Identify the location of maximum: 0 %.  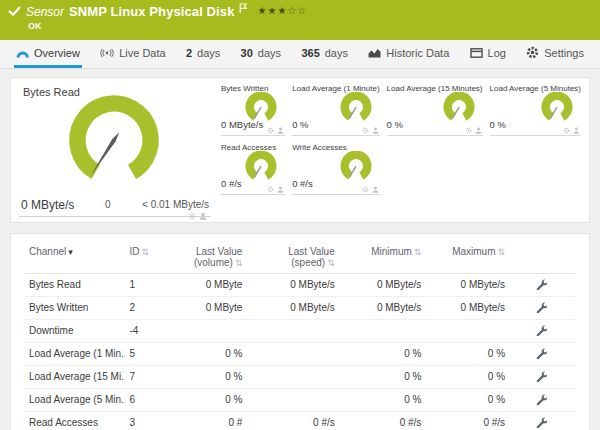
(467, 354).